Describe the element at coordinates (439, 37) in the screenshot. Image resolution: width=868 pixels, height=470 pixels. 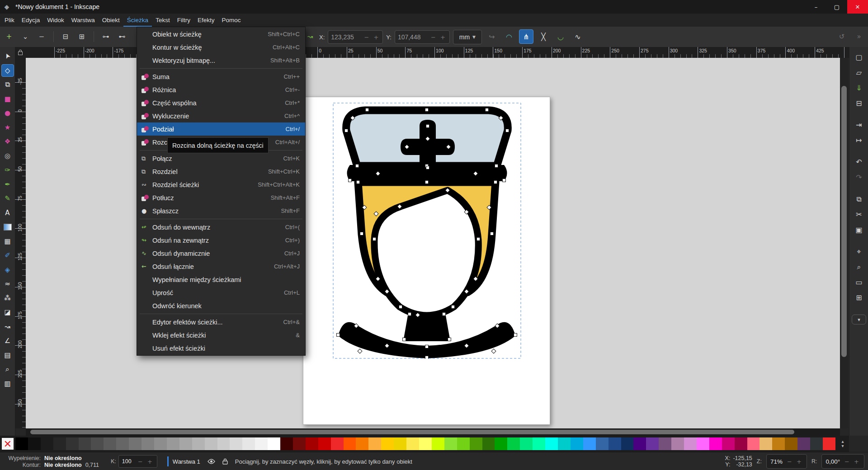
I see `y-spinner: − +` at that location.